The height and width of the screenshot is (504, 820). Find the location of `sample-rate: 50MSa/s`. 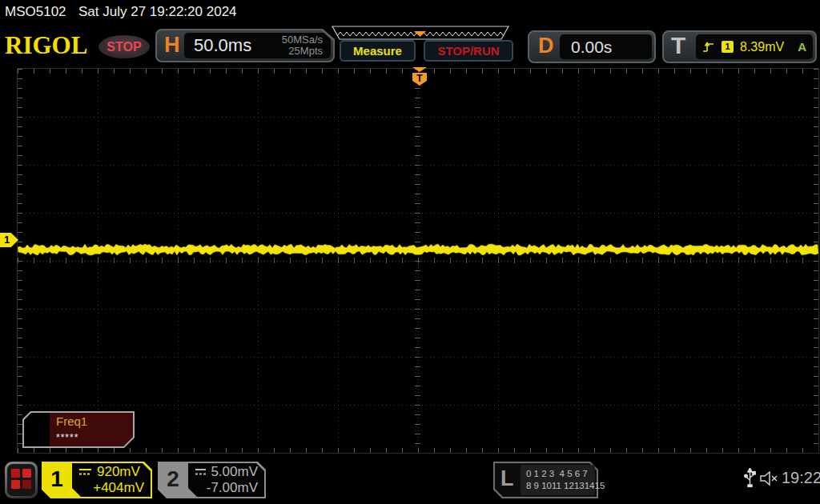

sample-rate: 50MSa/s is located at coordinates (303, 40).